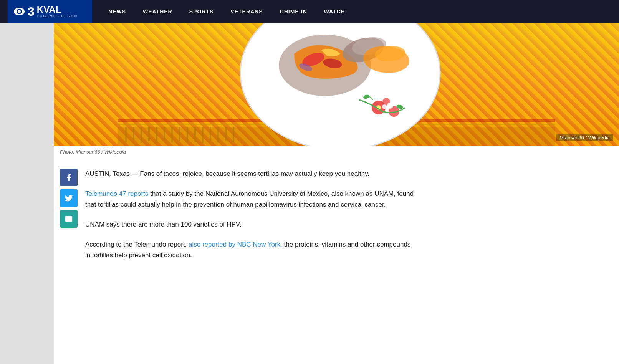  Describe the element at coordinates (117, 194) in the screenshot. I see `telemundo-link: Telemundo 47 reports` at that location.